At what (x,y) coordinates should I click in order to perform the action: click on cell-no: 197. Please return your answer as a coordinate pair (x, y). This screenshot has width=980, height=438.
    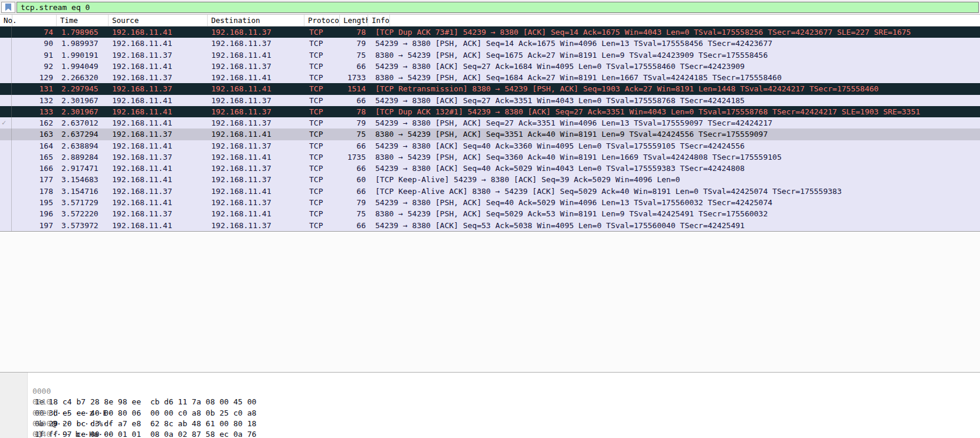
    Looking at the image, I should click on (34, 225).